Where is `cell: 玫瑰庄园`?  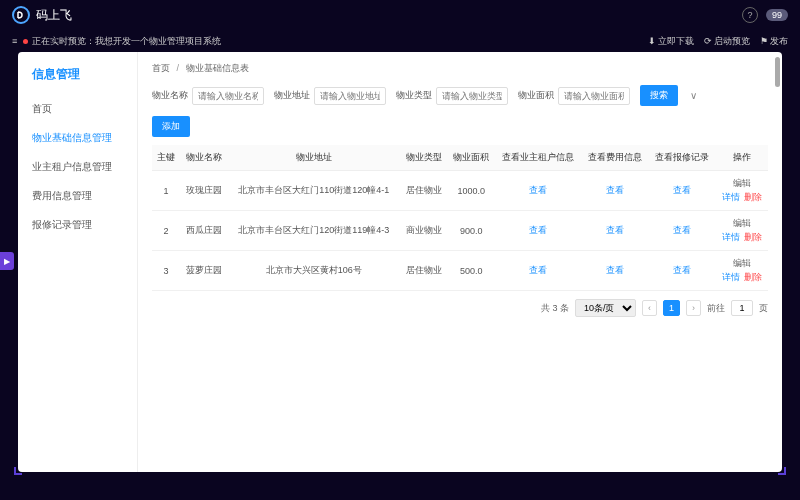
cell: 玫瑰庄园 is located at coordinates (204, 191).